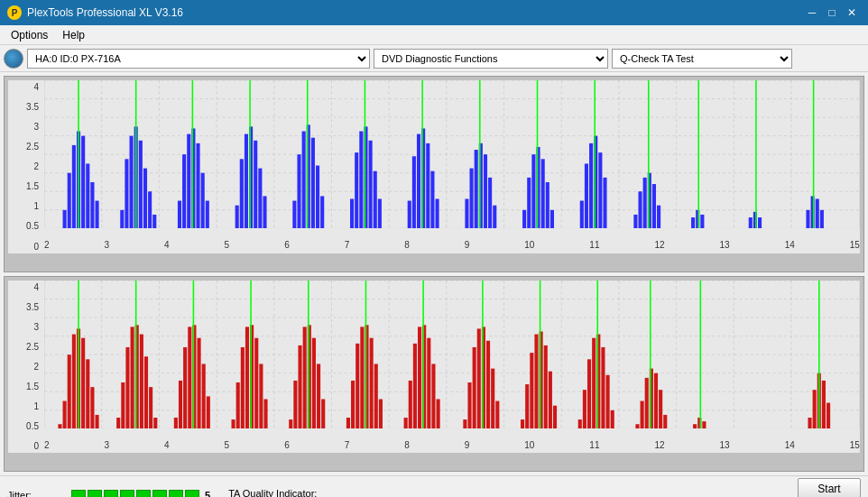  What do you see at coordinates (702, 59) in the screenshot?
I see `test-select: Q-Check TA Test` at bounding box center [702, 59].